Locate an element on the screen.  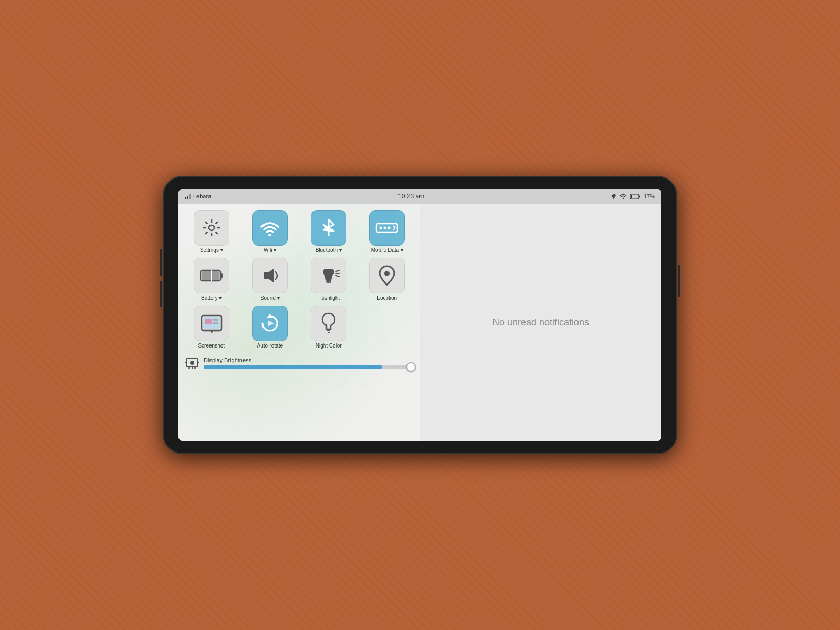
qs-row-2: Battery ▾ Sound ▾ is located at coordinates (299, 279).